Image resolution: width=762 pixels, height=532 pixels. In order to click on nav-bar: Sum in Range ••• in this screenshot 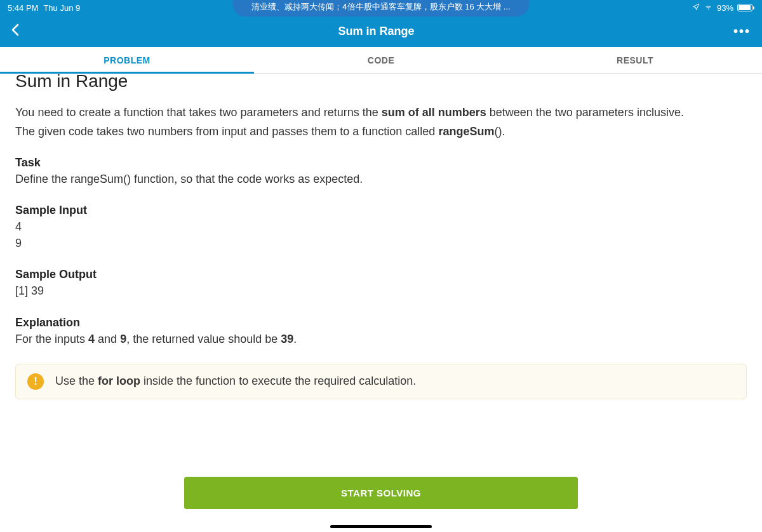, I will do `click(381, 31)`.